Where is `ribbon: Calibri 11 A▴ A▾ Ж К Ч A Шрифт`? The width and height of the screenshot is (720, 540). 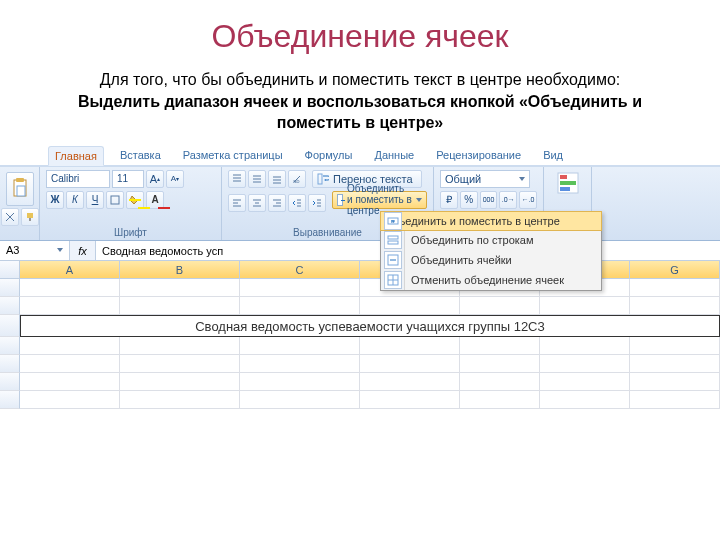 ribbon: Calibri 11 A▴ A▾ Ж К Ч A Шрифт is located at coordinates (360, 204).